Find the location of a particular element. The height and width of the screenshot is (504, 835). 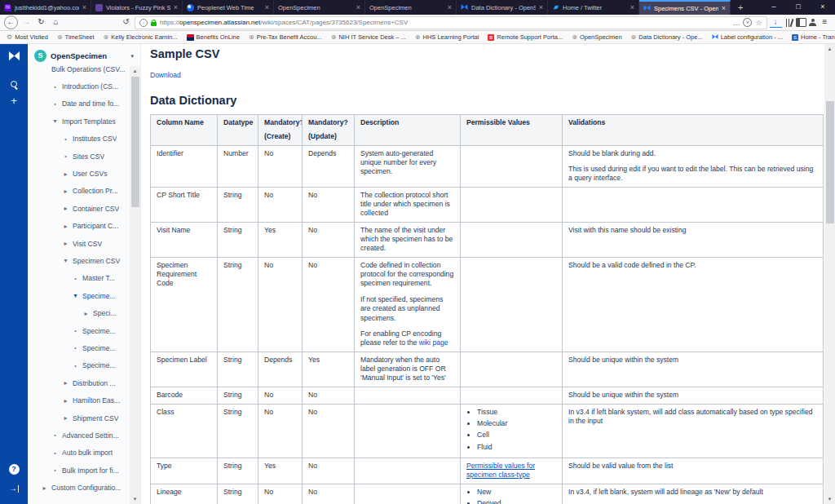

lock-icon is located at coordinates (153, 24).